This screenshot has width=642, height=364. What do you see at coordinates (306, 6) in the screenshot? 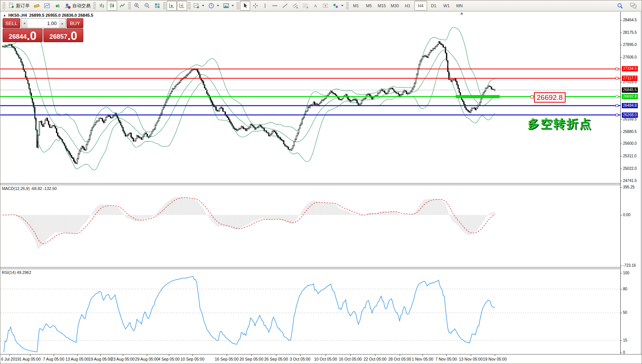
I see `fibonacci-tool-button: F` at bounding box center [306, 6].